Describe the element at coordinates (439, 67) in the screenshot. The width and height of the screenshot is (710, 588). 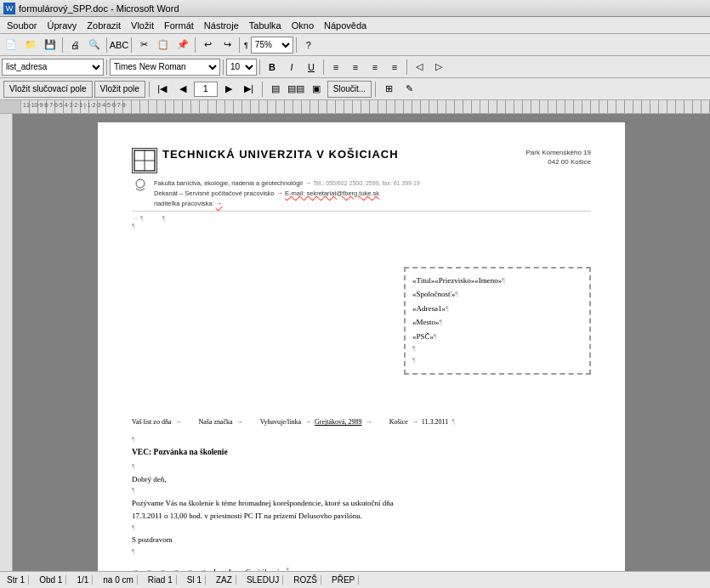
I see `indent-increase-button: ▷` at that location.